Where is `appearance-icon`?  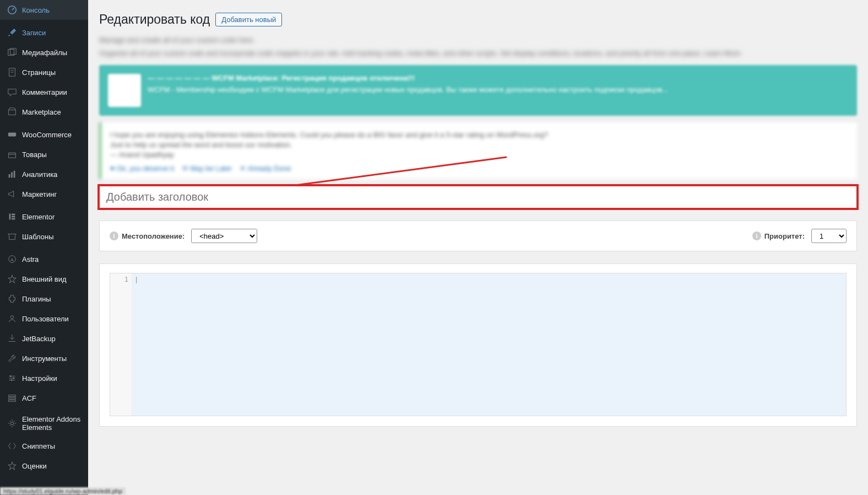 appearance-icon is located at coordinates (12, 279).